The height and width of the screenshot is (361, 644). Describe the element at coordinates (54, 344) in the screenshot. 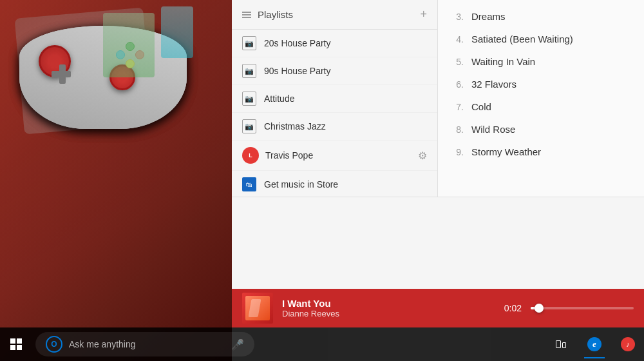

I see `cortana-icon: O` at that location.